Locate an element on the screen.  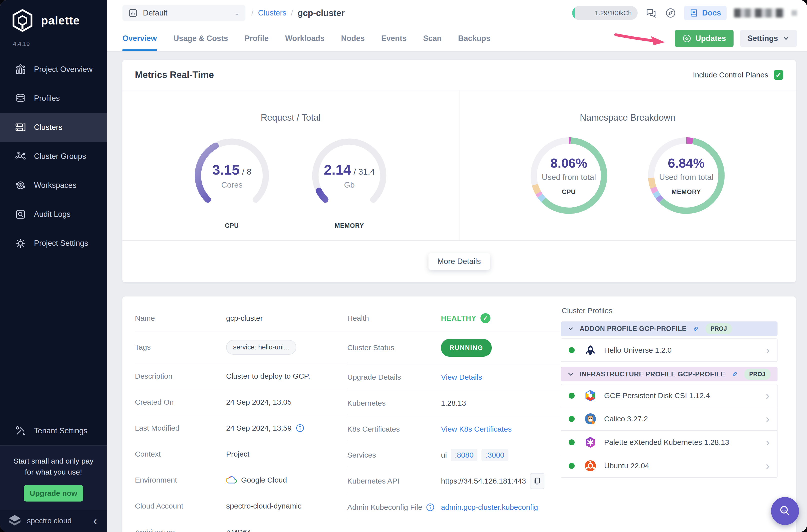
cluster-profiles-section: Cluster Profiles ADDON PROFILE GCP-PROFI… is located at coordinates (671, 419).